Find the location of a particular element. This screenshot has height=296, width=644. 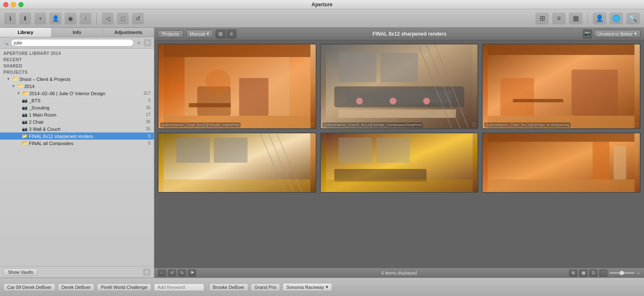

user2-icon: 👤 is located at coordinates (600, 18).